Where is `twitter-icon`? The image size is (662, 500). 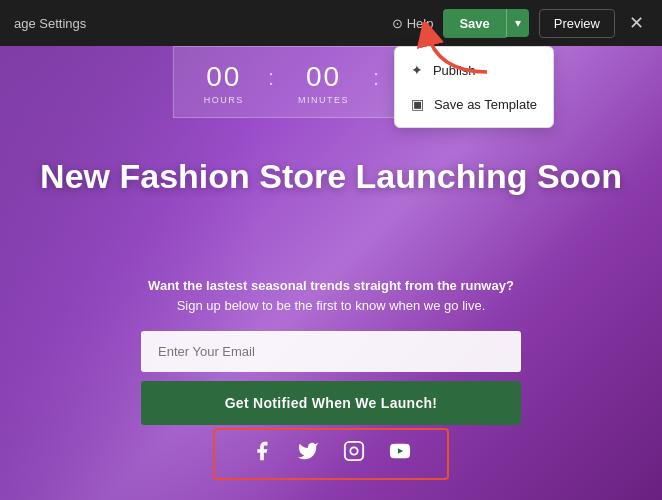
twitter-icon is located at coordinates (308, 454).